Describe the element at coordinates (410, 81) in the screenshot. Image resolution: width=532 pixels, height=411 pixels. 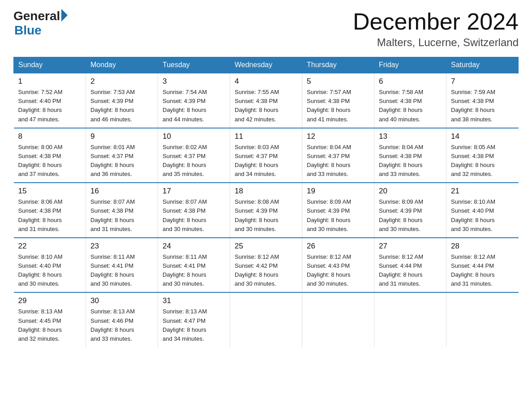
I see `day-number: 6` at that location.